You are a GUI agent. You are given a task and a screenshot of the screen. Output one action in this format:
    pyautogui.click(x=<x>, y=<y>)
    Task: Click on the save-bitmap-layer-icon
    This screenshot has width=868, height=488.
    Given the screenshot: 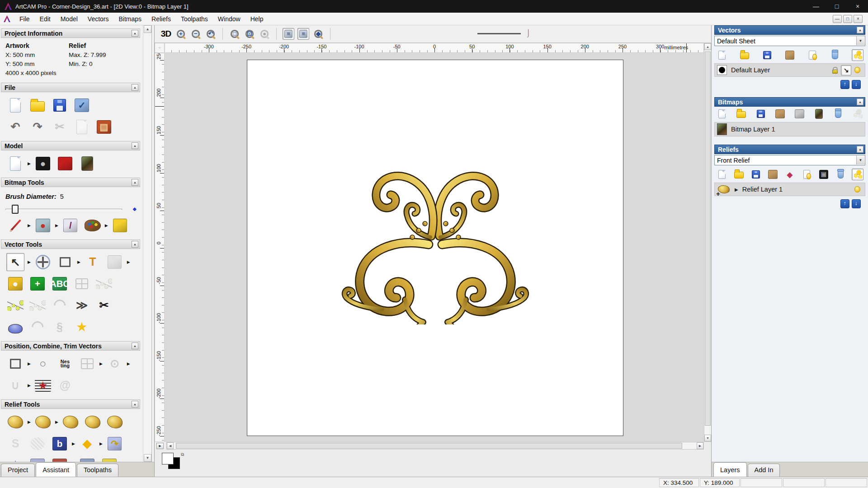 What is the action you would take?
    pyautogui.click(x=761, y=114)
    